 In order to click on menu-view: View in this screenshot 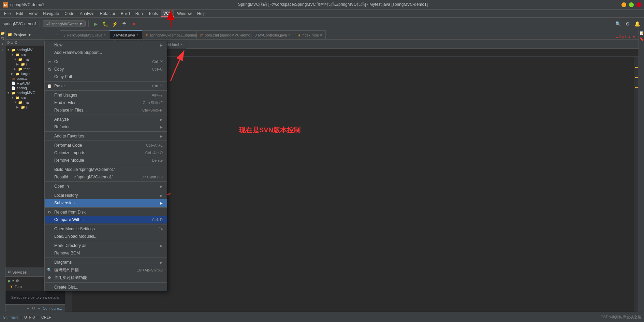, I will do `click(33, 14)`.